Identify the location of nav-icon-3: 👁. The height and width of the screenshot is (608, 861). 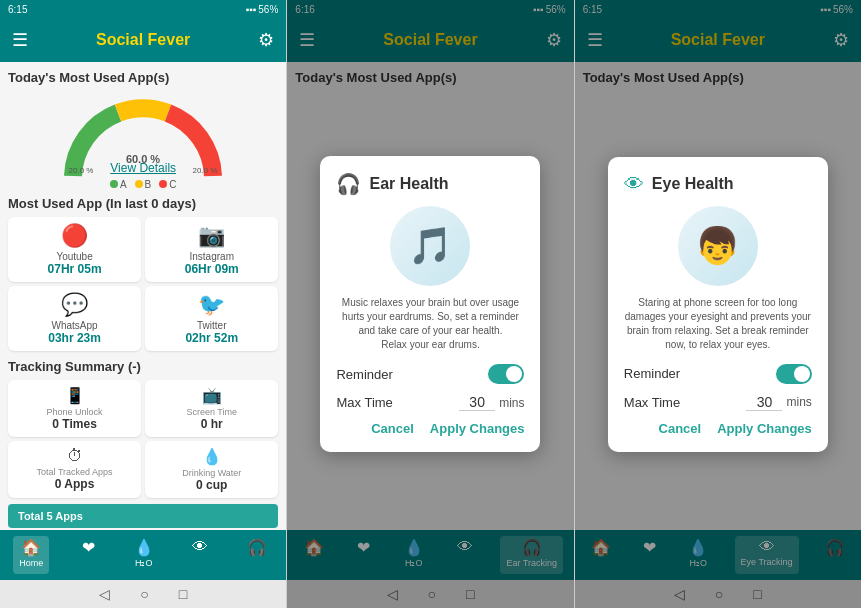
(200, 547).